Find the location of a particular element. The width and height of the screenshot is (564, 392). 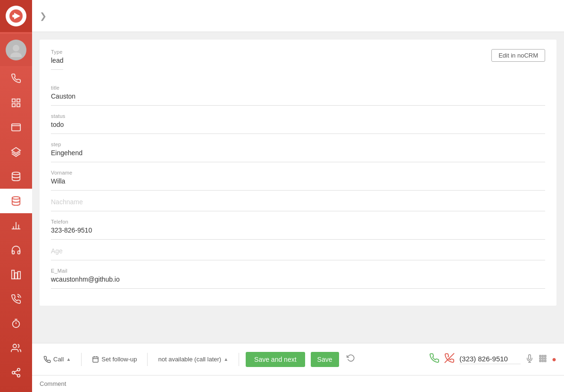

phone-number-display: (323) 826-9510 is located at coordinates (490, 359).